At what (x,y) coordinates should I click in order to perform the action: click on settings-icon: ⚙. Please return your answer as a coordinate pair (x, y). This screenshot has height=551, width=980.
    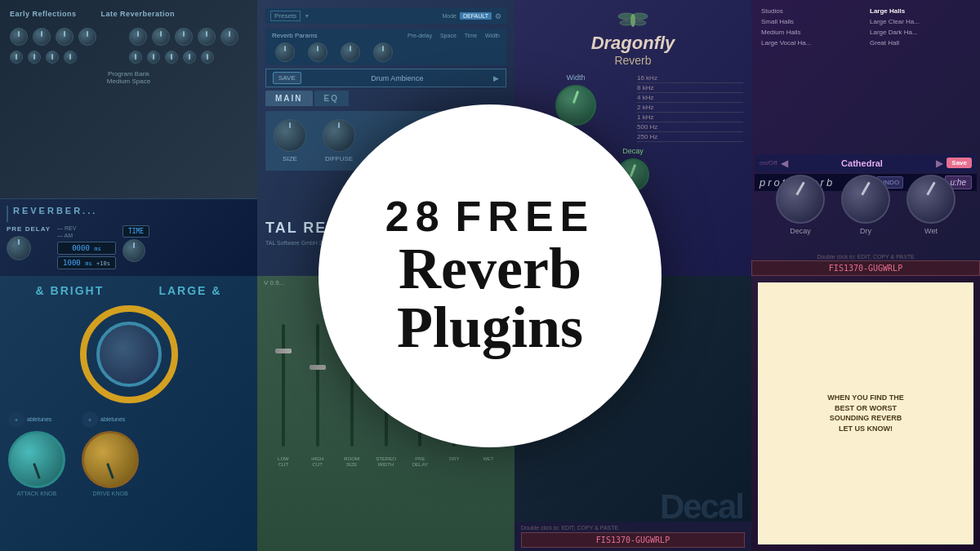
    Looking at the image, I should click on (498, 16).